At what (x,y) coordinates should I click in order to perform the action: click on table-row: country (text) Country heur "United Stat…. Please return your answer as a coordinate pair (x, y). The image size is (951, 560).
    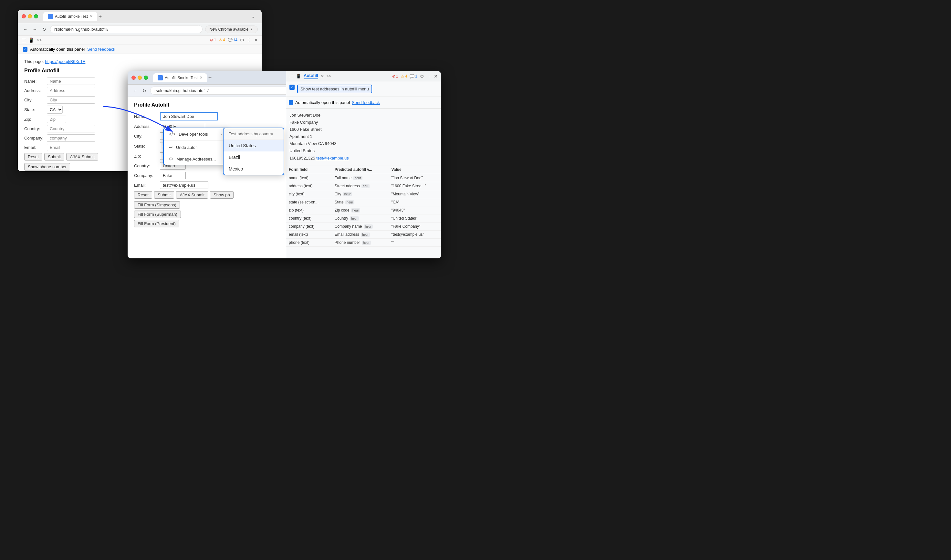
    Looking at the image, I should click on (363, 218).